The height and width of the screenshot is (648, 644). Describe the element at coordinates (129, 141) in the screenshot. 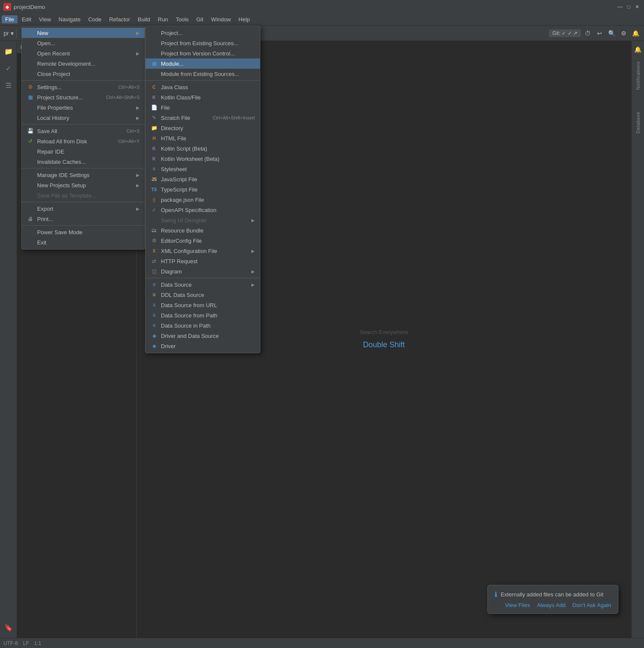

I see `reload-shortcut: Ctrl+Alt+Y` at that location.